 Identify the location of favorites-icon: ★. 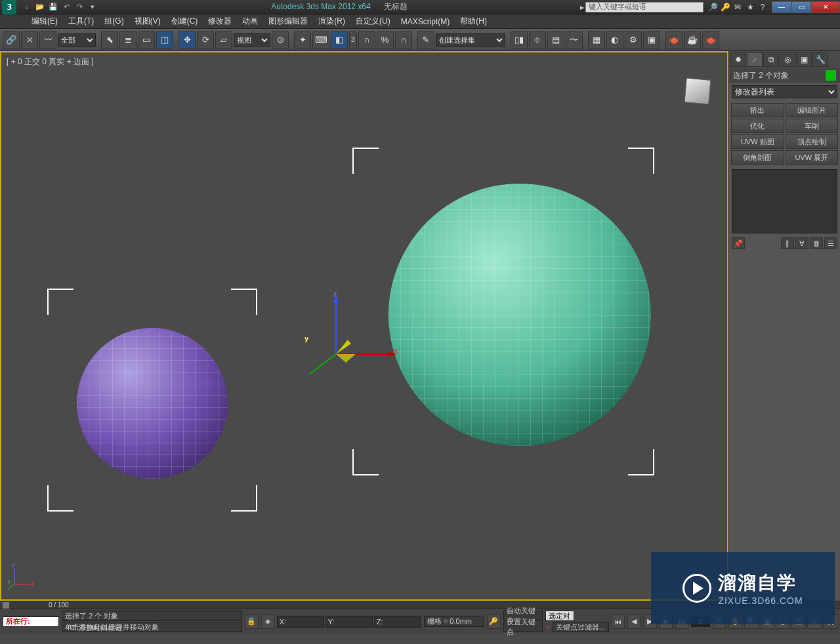
(750, 7).